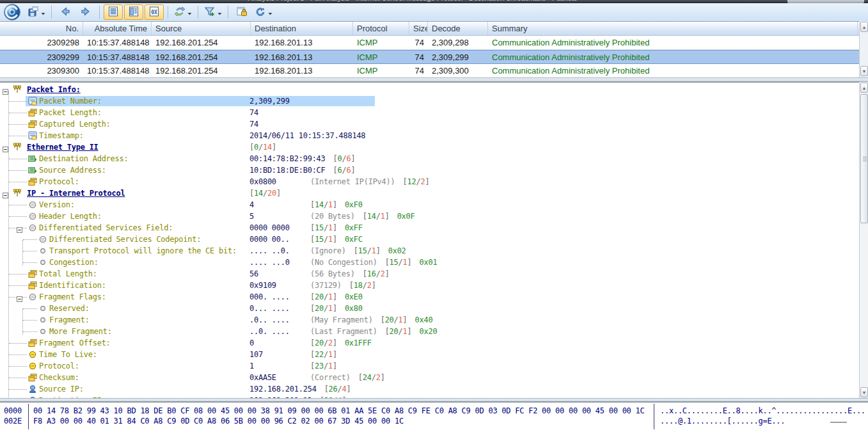  What do you see at coordinates (425, 124) in the screenshot?
I see `tree-field-row: Captured Length:74` at bounding box center [425, 124].